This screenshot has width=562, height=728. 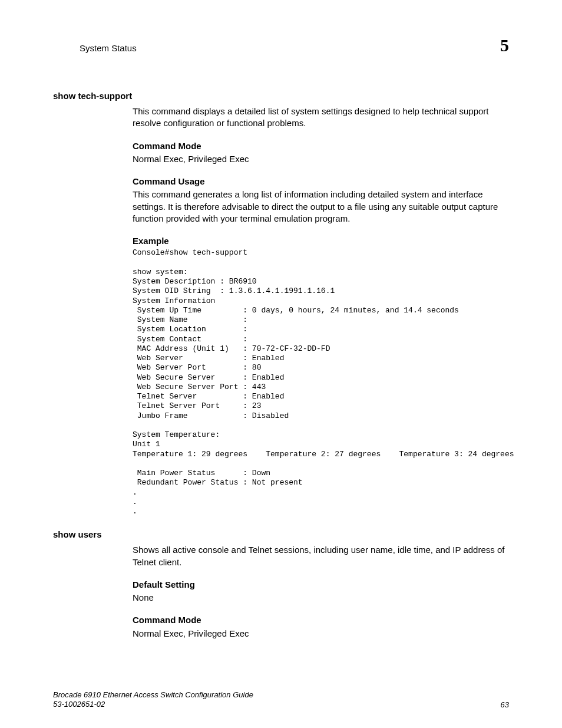 What do you see at coordinates (153, 700) in the screenshot?
I see `footer-left: Brocade 6910 Ethernet Access Switch Conf…` at bounding box center [153, 700].